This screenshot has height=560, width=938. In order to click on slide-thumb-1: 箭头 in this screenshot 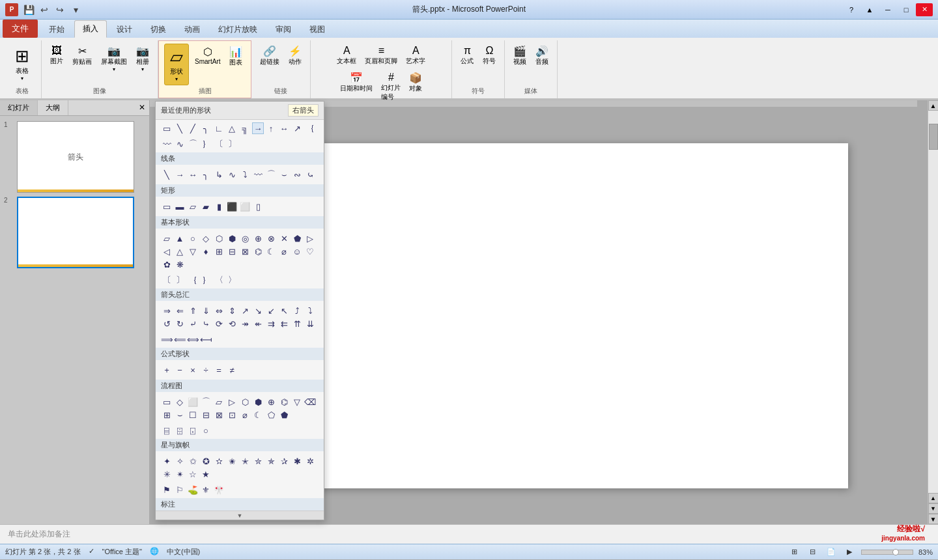, I will do `click(76, 157)`.